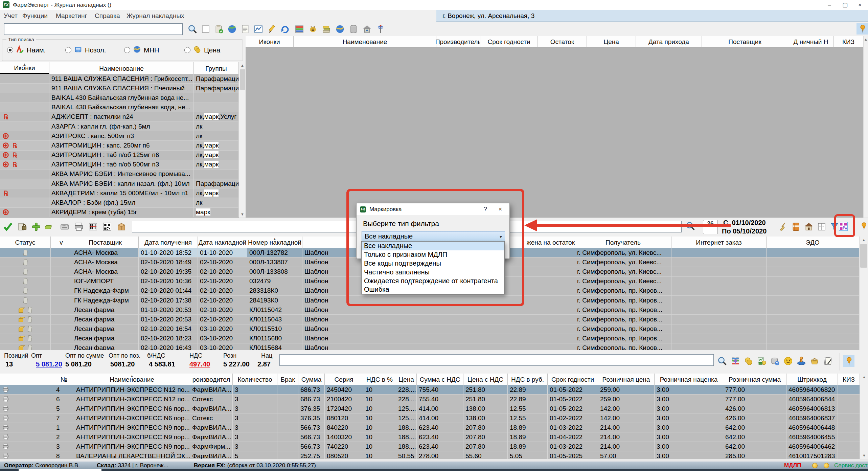  What do you see at coordinates (755, 379) in the screenshot?
I see `column-header: Розничная сумма` at bounding box center [755, 379].